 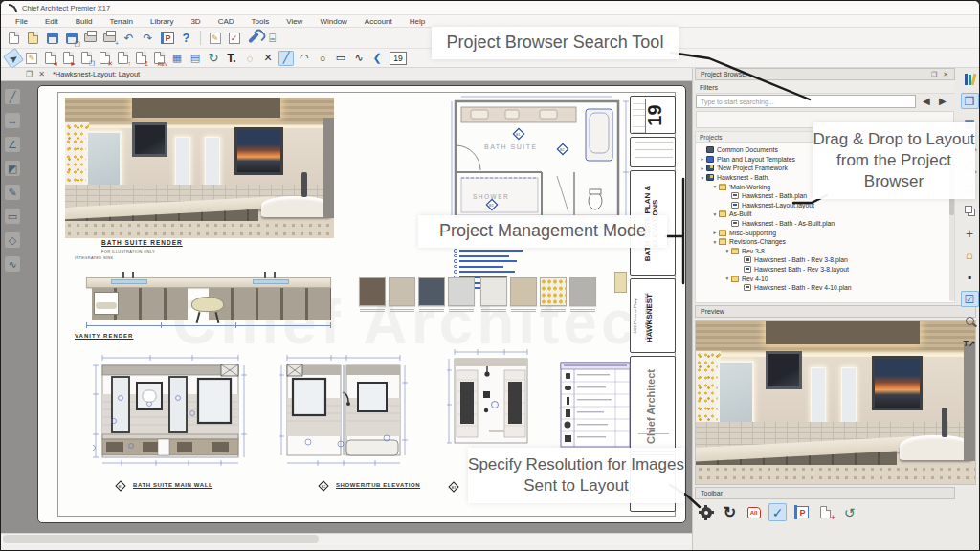 I want to click on delete-page-icon: ✕, so click(x=104, y=58).